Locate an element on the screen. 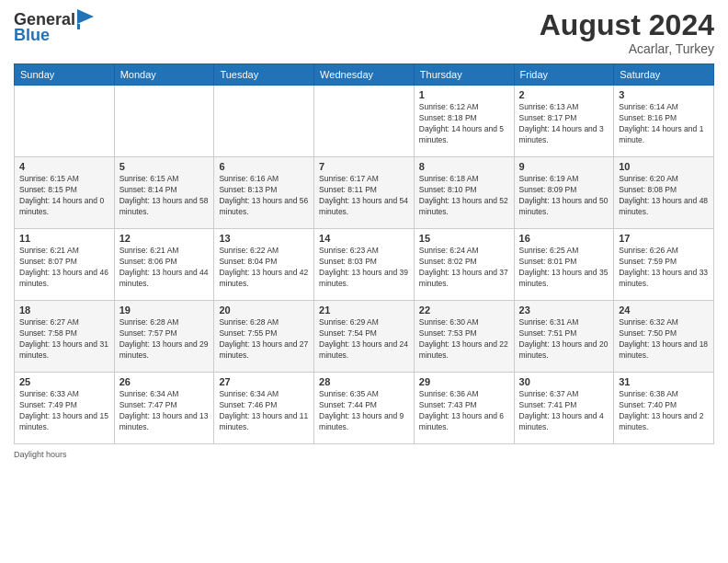 Image resolution: width=728 pixels, height=563 pixels. day-number: 21 is located at coordinates (364, 310).